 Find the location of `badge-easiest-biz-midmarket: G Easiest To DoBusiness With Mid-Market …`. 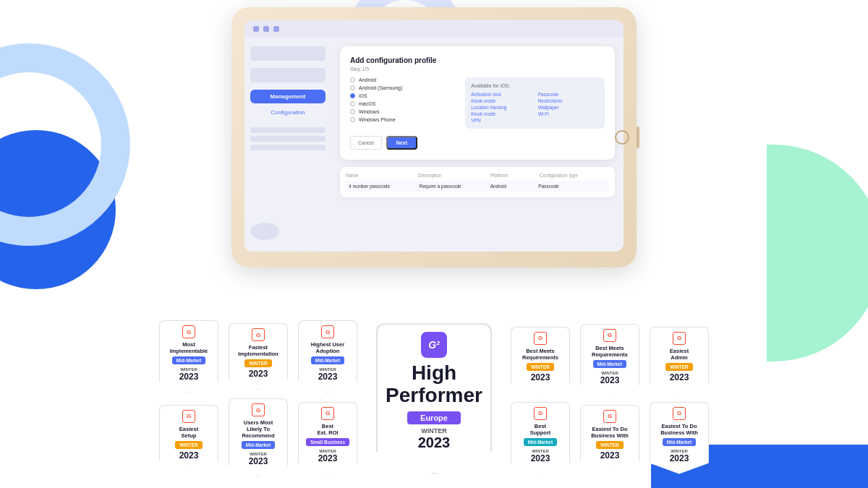

badge-easiest-biz-midmarket: G Easiest To DoBusiness With Mid-Market … is located at coordinates (679, 438).